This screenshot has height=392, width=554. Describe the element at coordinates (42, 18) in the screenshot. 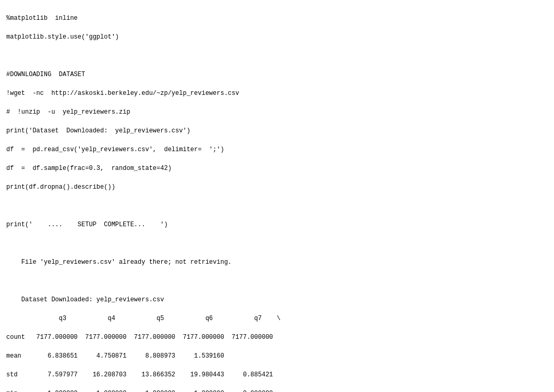

I see `line-matplotlib-inline: %matplotlib inline` at that location.